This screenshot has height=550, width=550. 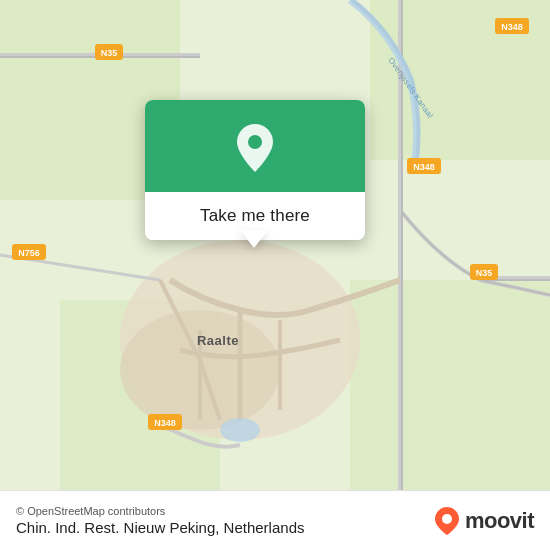 What do you see at coordinates (254, 239) in the screenshot?
I see `popup-tail` at bounding box center [254, 239].